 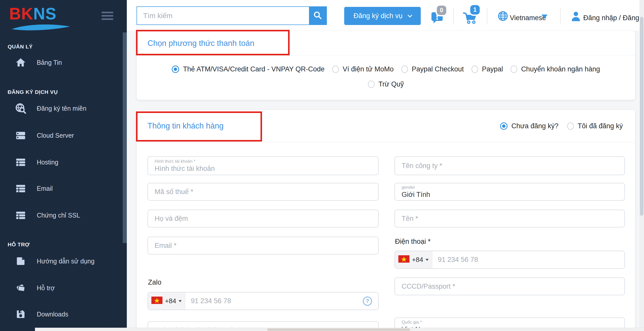 What do you see at coordinates (232, 16) in the screenshot?
I see `search-bar` at bounding box center [232, 16].